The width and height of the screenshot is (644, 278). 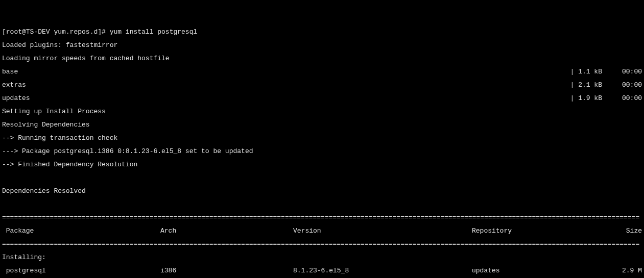 What do you see at coordinates (628, 231) in the screenshot?
I see `col-size: Size` at bounding box center [628, 231].